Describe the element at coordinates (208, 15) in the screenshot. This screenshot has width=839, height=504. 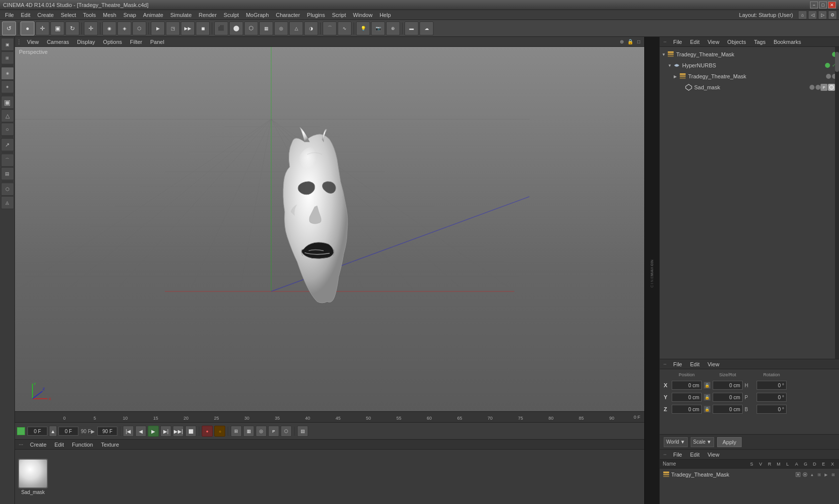
I see `menu-render: Render` at that location.